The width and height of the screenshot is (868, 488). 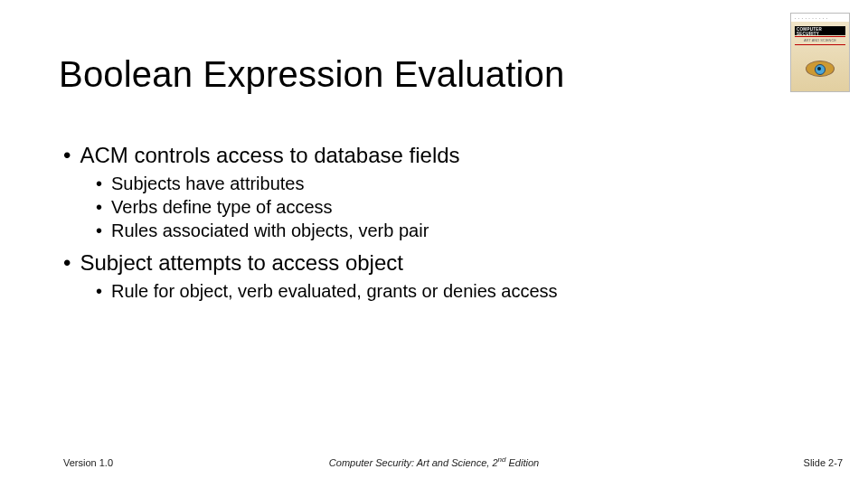 I want to click on footer-slide-number: Slide 2-7, so click(x=823, y=463).